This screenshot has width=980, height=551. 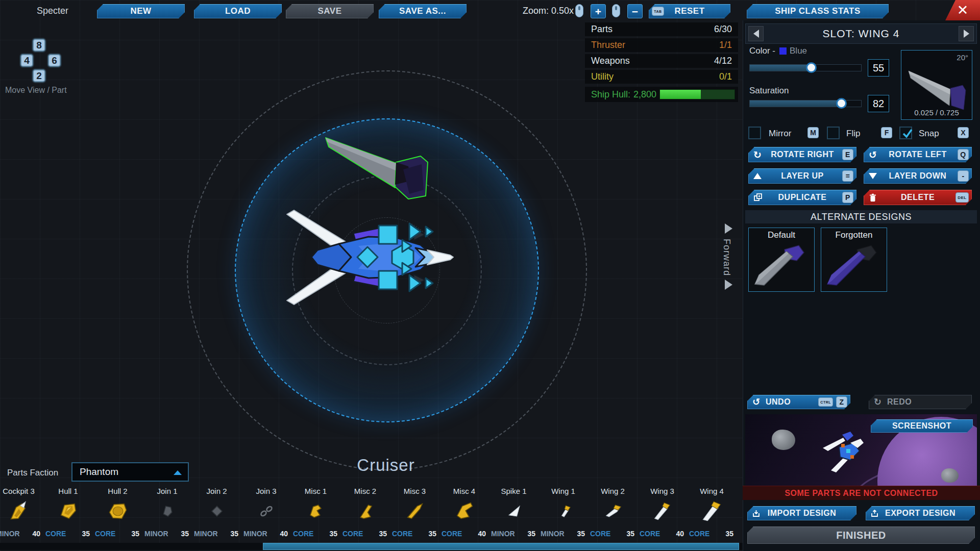 What do you see at coordinates (414, 511) in the screenshot?
I see `misc3-icon` at bounding box center [414, 511].